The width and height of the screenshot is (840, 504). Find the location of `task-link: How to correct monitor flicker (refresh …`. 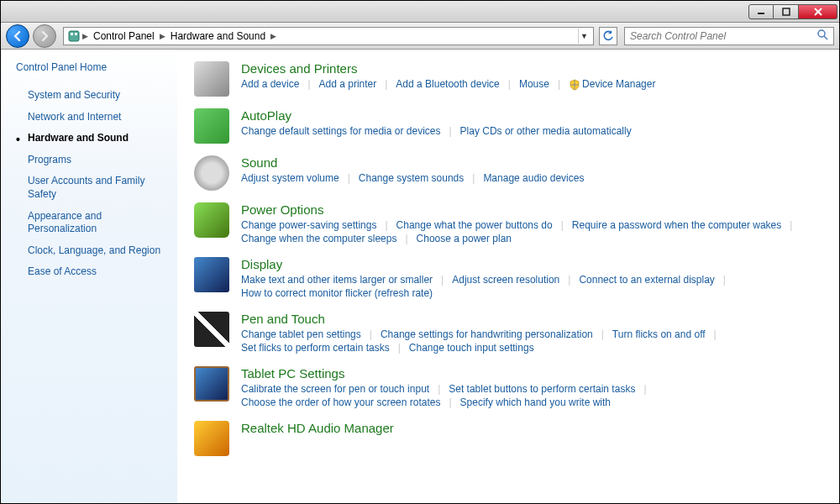

task-link: How to correct monitor flicker (refresh … is located at coordinates (337, 293).